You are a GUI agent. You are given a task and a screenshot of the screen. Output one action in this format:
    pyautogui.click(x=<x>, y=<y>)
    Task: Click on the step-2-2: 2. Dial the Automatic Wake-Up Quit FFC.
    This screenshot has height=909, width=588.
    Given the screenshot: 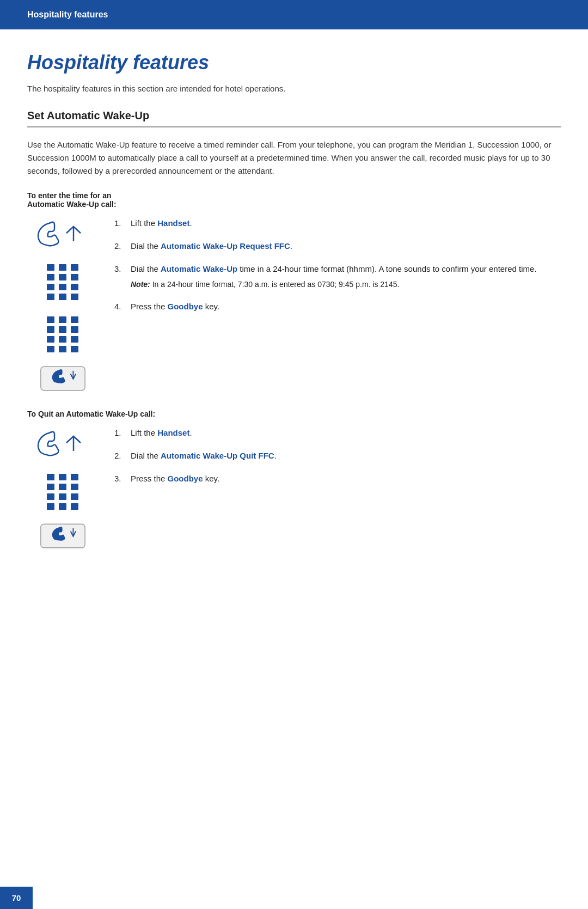 What is the action you would take?
    pyautogui.click(x=338, y=456)
    